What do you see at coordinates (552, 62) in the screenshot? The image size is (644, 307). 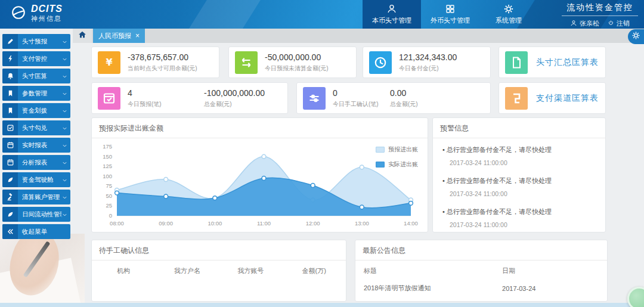 I see `summary-report-link: 头寸汇总匡算表` at bounding box center [552, 62].